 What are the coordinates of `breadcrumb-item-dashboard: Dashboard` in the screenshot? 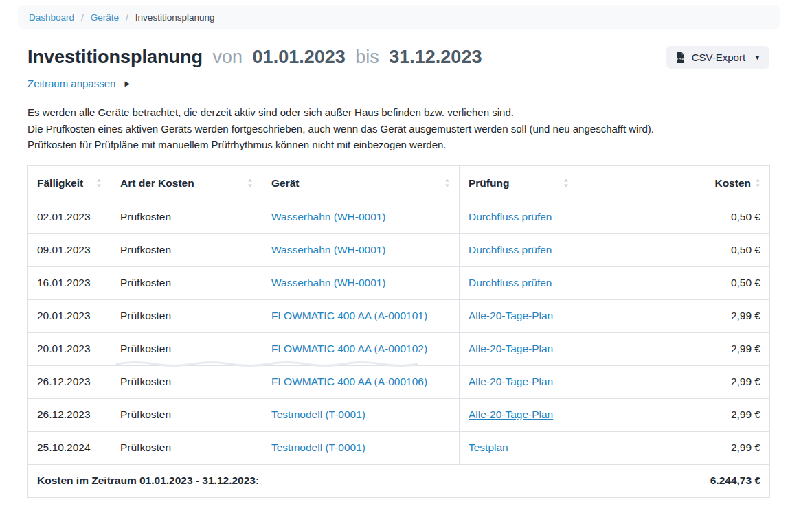 It's located at (52, 18).